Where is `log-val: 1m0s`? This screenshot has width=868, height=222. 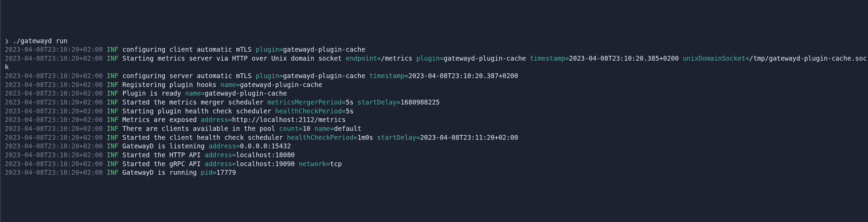
log-val: 1m0s is located at coordinates (367, 137).